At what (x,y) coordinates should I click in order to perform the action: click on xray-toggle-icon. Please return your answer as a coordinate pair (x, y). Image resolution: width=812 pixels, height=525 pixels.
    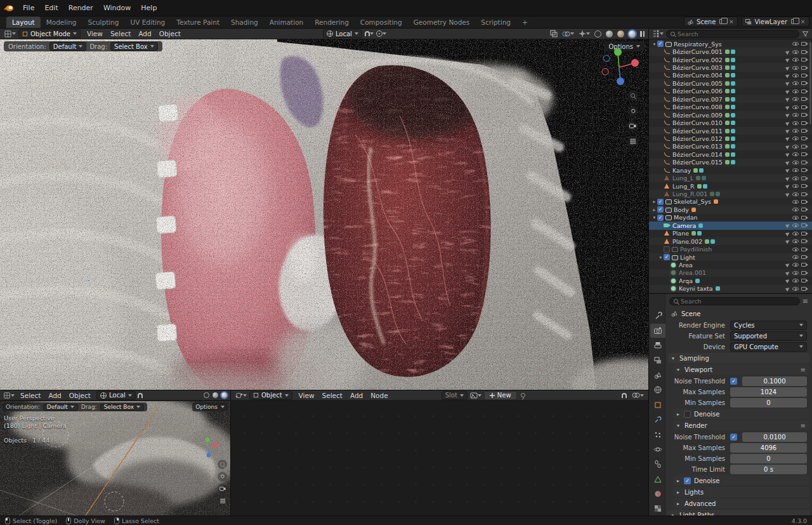
    Looking at the image, I should click on (554, 34).